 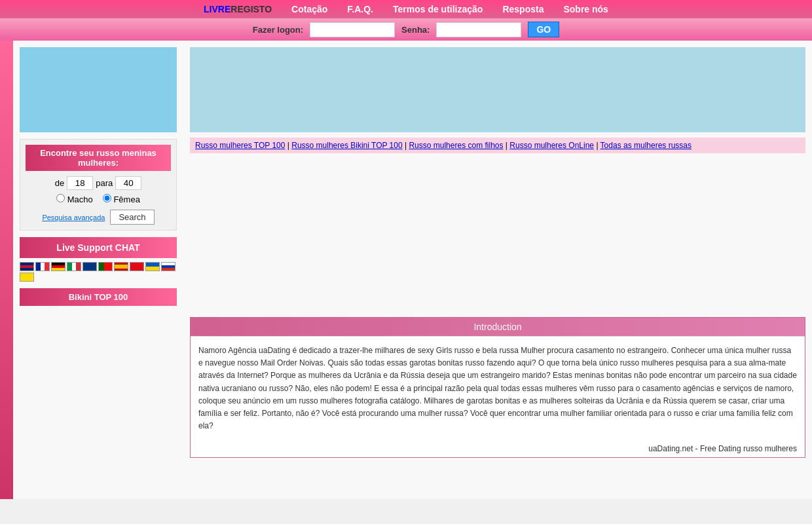 What do you see at coordinates (498, 90) in the screenshot?
I see `ad-banner` at bounding box center [498, 90].